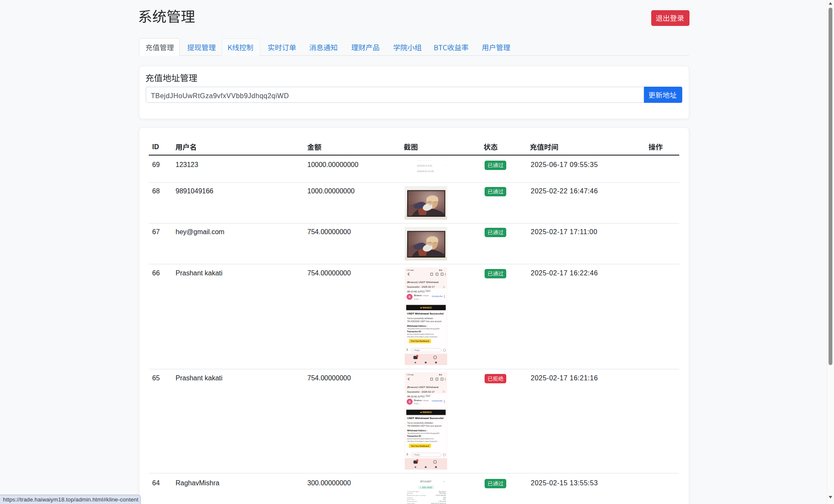  Describe the element at coordinates (441, 496) in the screenshot. I see `svg-text: 10230.380786` at that location.